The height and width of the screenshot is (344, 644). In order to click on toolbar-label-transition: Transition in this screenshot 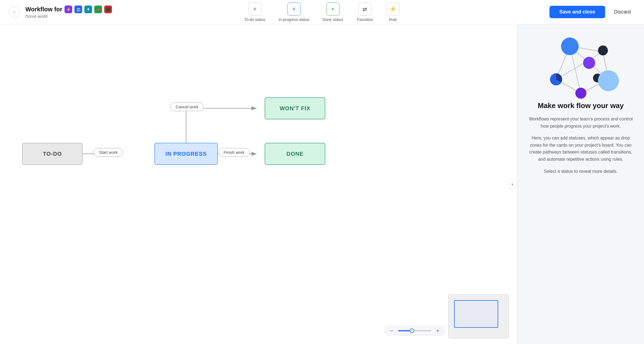, I will do `click(365, 20)`.